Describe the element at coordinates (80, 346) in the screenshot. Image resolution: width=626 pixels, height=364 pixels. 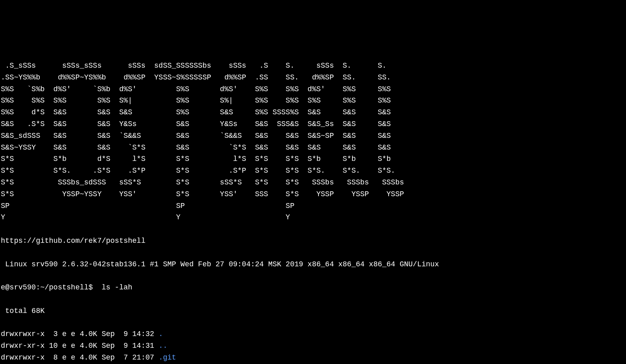
I see `file-perms: drwxr-xr-x 10 e e 4.0K Sep 9 14:31` at that location.